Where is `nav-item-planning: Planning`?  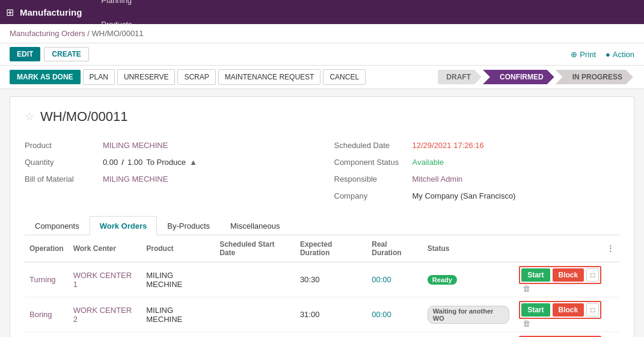
nav-item-planning: Planning is located at coordinates (124, 6).